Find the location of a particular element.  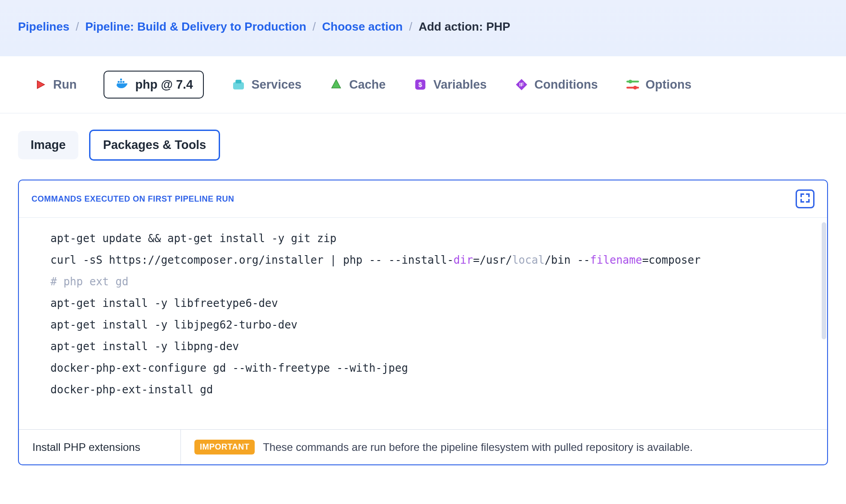

code-line: apt-get update && apt-get install -y git… is located at coordinates (430, 238).